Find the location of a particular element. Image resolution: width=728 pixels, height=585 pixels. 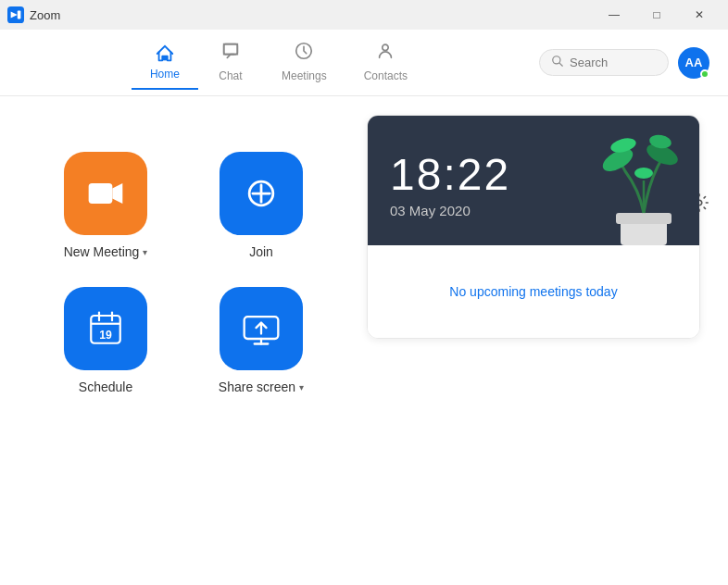

search-icon is located at coordinates (558, 63).